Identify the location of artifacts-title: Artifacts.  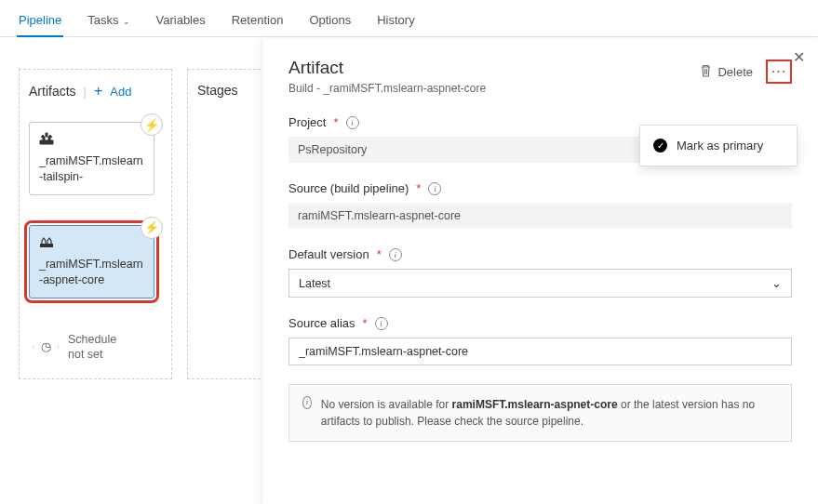
(52, 91).